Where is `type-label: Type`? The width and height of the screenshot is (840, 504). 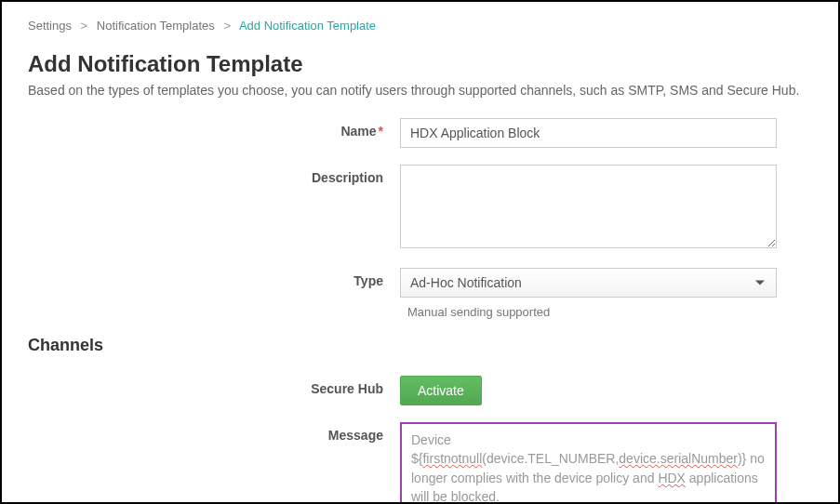 type-label: Type is located at coordinates (214, 278).